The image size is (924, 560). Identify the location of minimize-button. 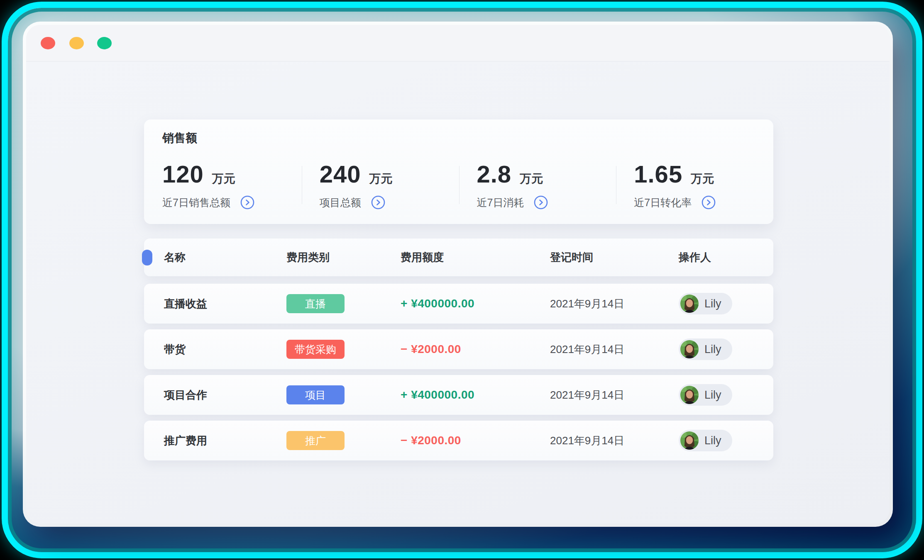
(76, 43).